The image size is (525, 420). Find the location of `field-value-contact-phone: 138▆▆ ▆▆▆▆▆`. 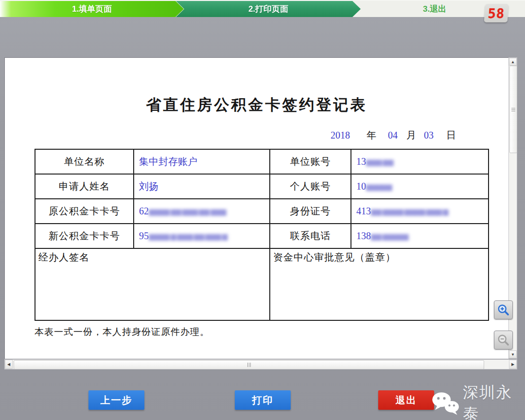

field-value-contact-phone: 138▆▆ ▆▆▆▆▆ is located at coordinates (420, 236).